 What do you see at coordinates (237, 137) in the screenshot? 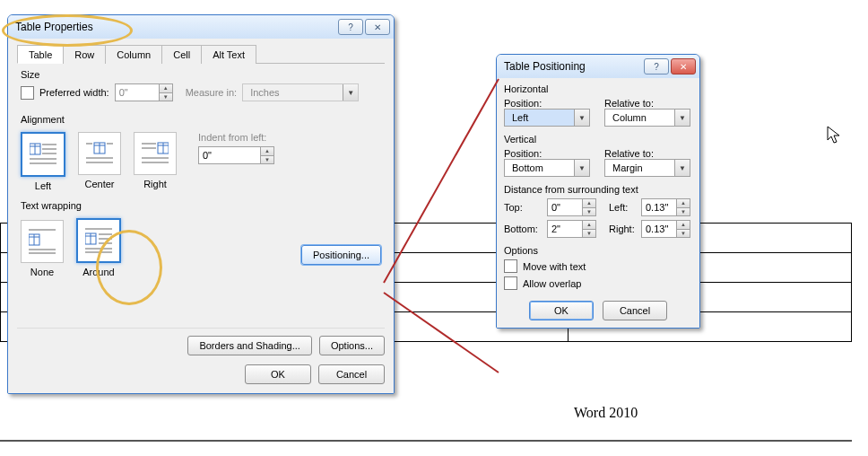
I see `indent-label: Indent from left:` at bounding box center [237, 137].